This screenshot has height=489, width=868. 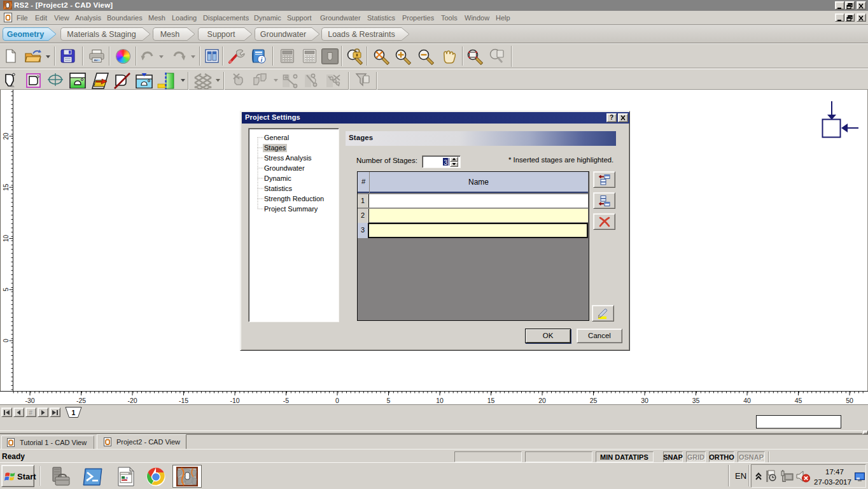 What do you see at coordinates (29, 400) in the screenshot?
I see `svg-text: -30` at bounding box center [29, 400].